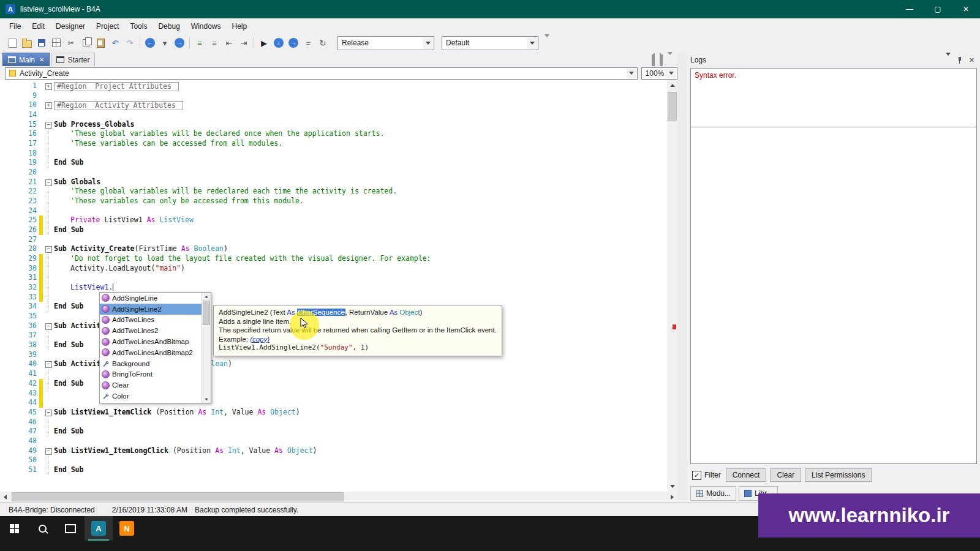  I want to click on redo-button: ↷, so click(130, 43).